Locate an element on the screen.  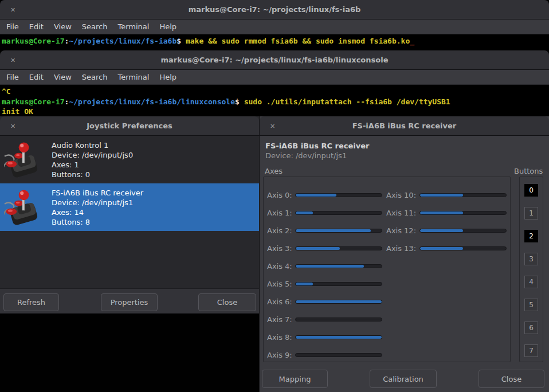
titlebar: ✕ Joystick Preferences is located at coordinates (130, 126).